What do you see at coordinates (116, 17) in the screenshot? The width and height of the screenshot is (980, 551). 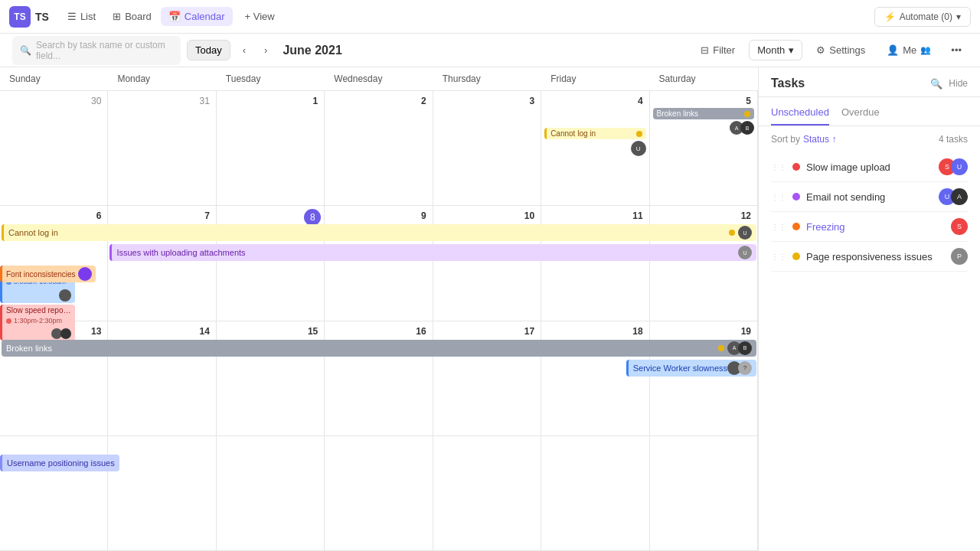 I see `board-icon: ⊞` at bounding box center [116, 17].